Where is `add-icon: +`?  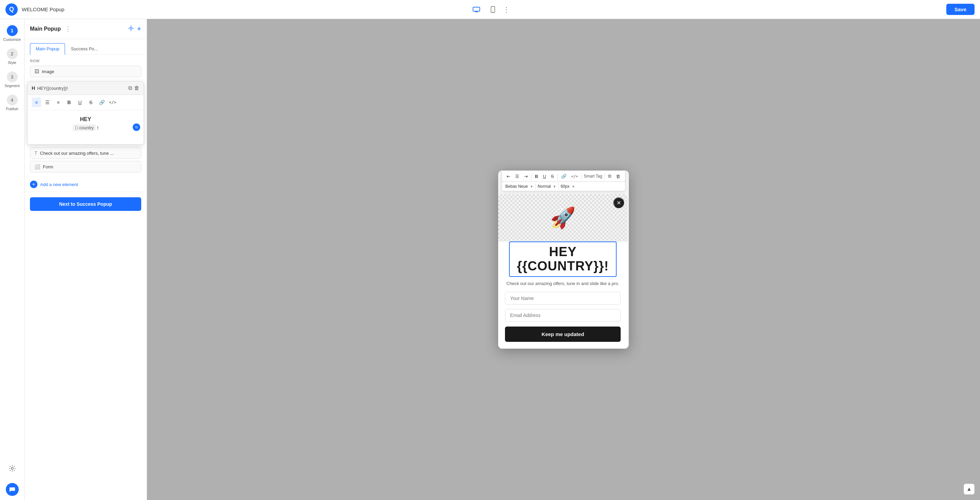 add-icon: + is located at coordinates (33, 184).